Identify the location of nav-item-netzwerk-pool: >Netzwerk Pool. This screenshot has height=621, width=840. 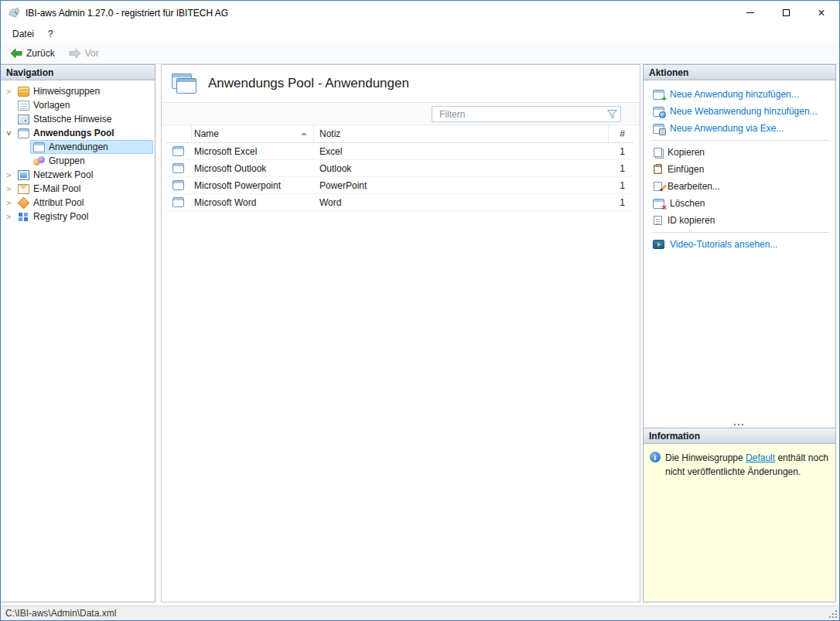
(78, 175).